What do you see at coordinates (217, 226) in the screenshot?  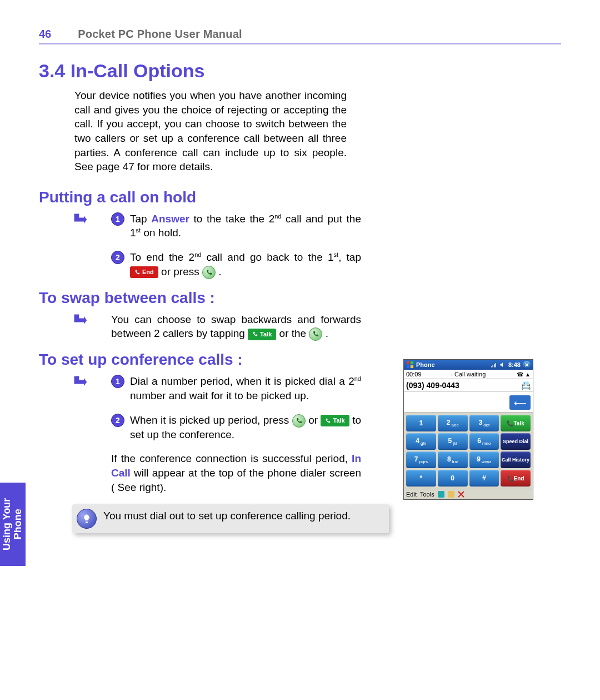 I see `hold-step-1: 1 Tap Answer to the take the 2nd call an…` at bounding box center [217, 226].